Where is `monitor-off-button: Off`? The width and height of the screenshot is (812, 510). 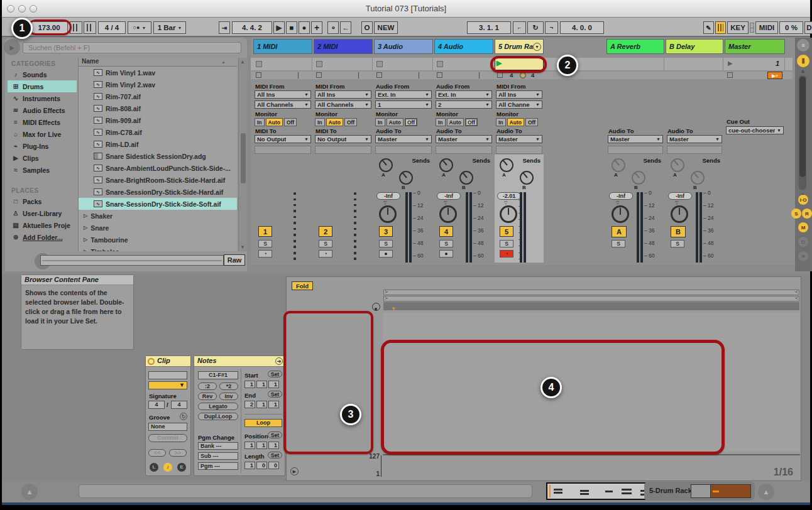
monitor-off-button: Off is located at coordinates (411, 122).